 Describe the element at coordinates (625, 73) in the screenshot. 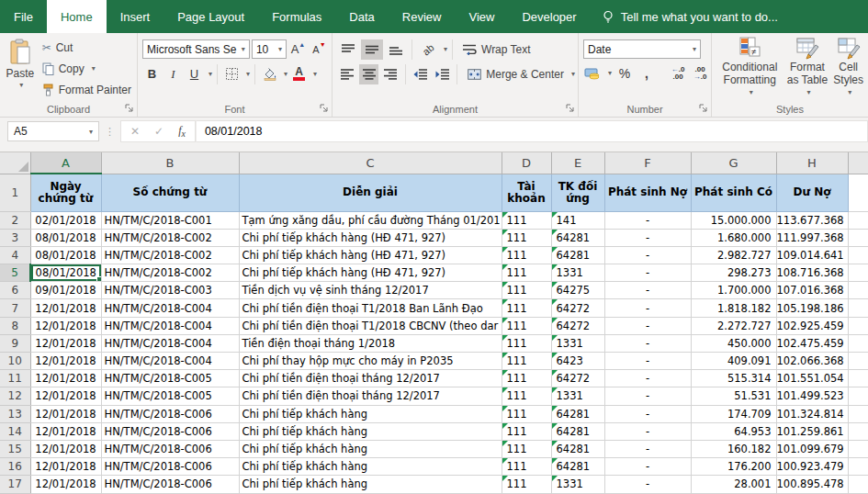

I see `percent-style-button: %` at that location.